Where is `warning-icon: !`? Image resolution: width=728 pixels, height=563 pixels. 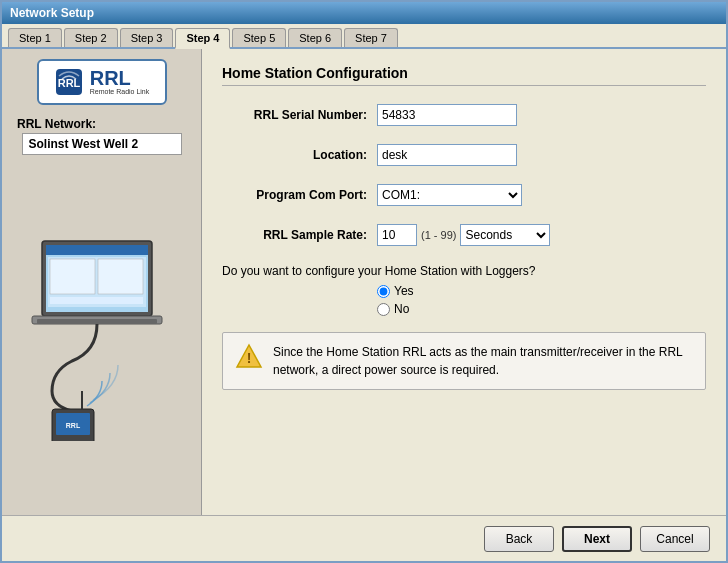 warning-icon: ! is located at coordinates (249, 357).